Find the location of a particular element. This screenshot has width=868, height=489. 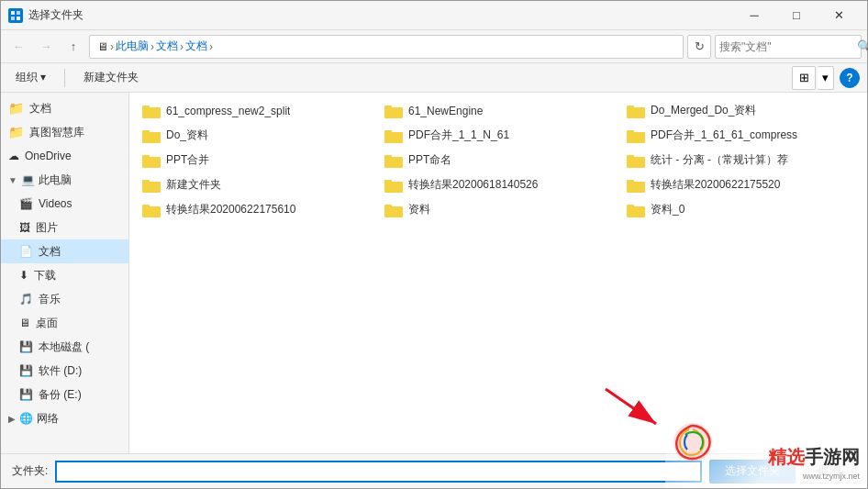

desktop-icon: 🖥 is located at coordinates (25, 323).